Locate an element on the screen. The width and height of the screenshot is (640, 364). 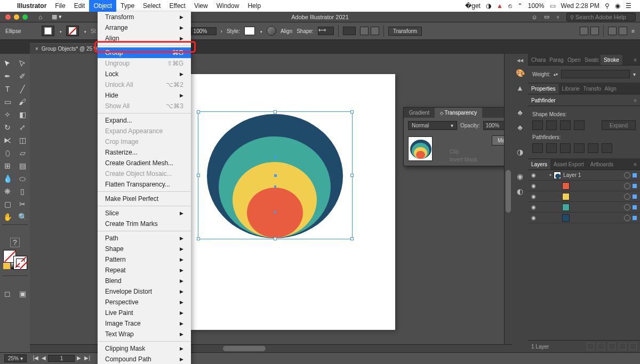
properties-tab: Properties is located at coordinates (543, 88).